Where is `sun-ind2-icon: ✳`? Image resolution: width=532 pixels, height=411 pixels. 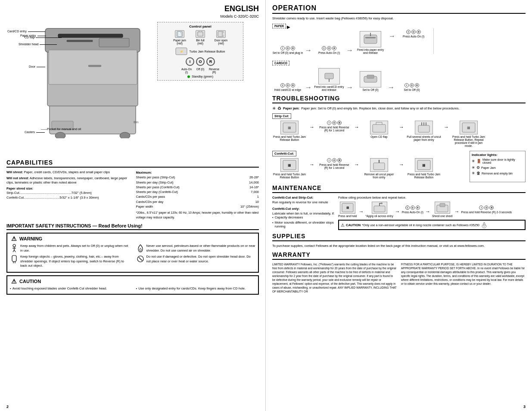 sun-ind2-icon: ✳ is located at coordinates (473, 168).